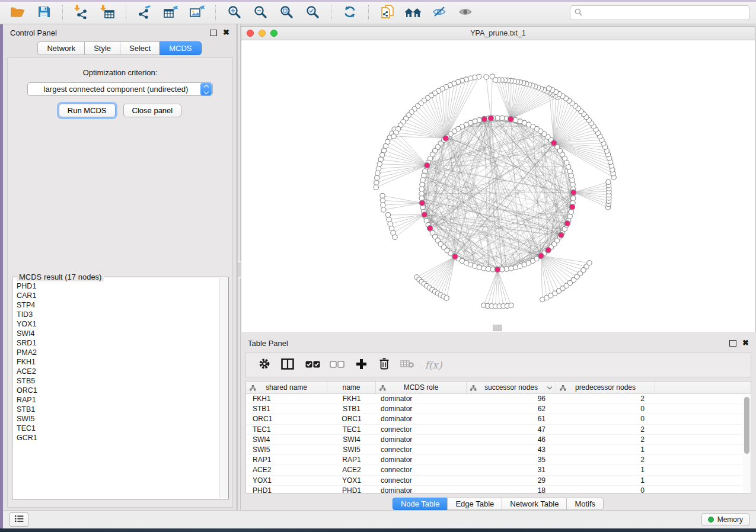  I want to click on select-all-button, so click(312, 365).